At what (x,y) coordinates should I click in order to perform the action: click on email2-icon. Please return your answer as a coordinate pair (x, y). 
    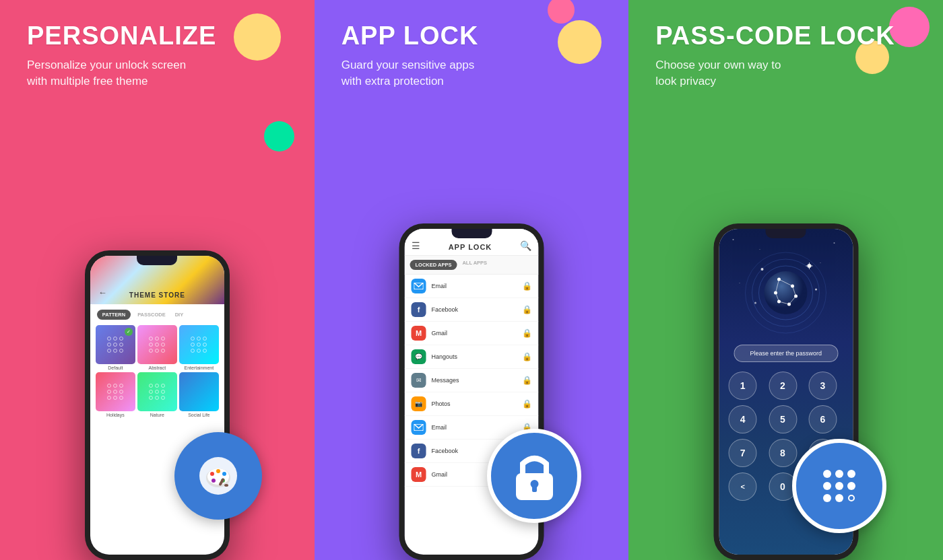
    Looking at the image, I should click on (419, 427).